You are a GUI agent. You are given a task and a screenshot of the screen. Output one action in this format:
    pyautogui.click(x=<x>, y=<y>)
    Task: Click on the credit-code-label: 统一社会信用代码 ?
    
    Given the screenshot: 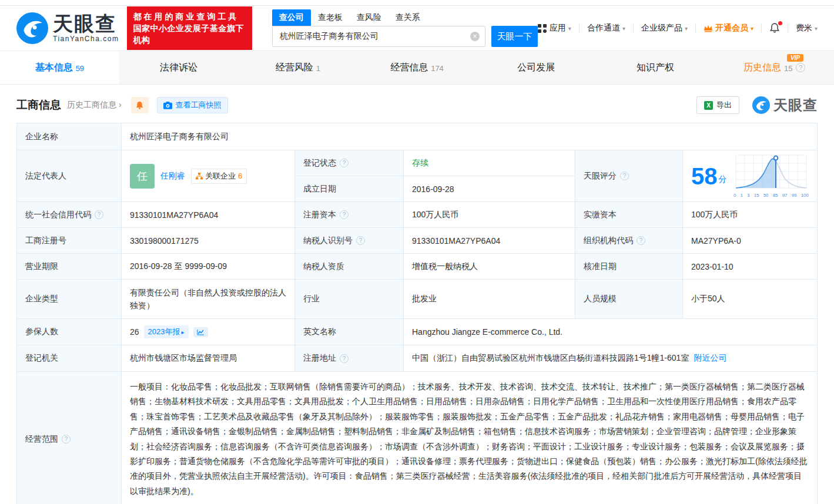 What is the action you would take?
    pyautogui.click(x=69, y=215)
    